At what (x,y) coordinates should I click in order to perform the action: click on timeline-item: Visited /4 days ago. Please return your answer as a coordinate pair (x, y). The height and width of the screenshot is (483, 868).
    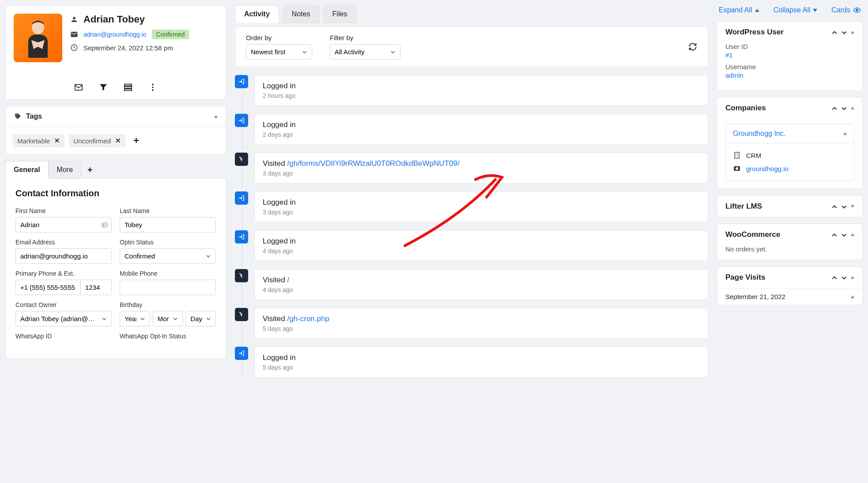
    Looking at the image, I should click on (477, 285).